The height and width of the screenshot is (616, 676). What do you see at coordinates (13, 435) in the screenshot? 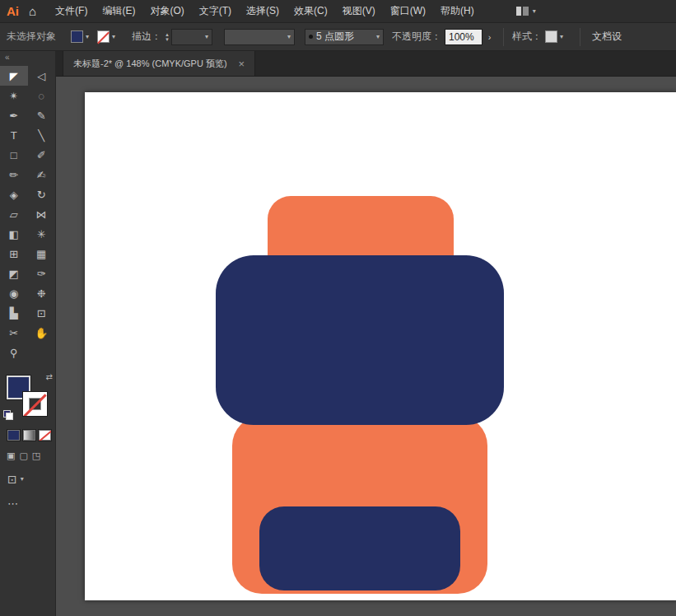
I see `color-button` at bounding box center [13, 435].